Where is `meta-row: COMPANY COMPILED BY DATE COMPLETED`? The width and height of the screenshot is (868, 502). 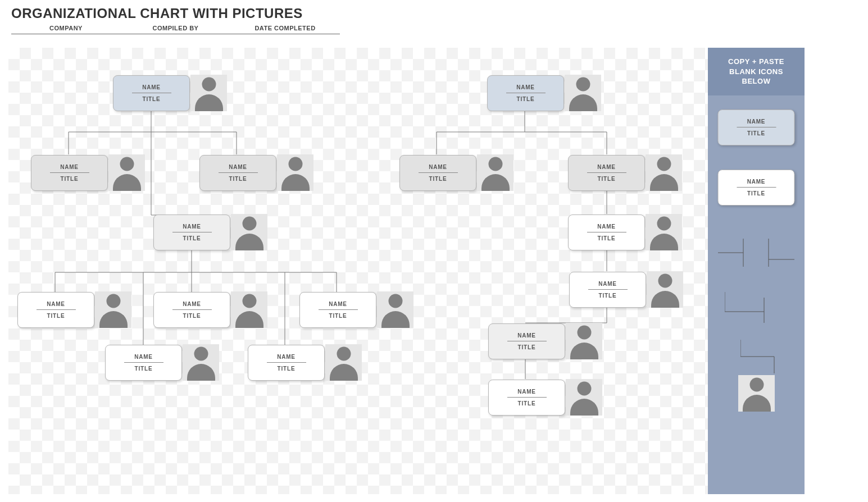 meta-row: COMPANY COMPILED BY DATE COMPLETED is located at coordinates (434, 29).